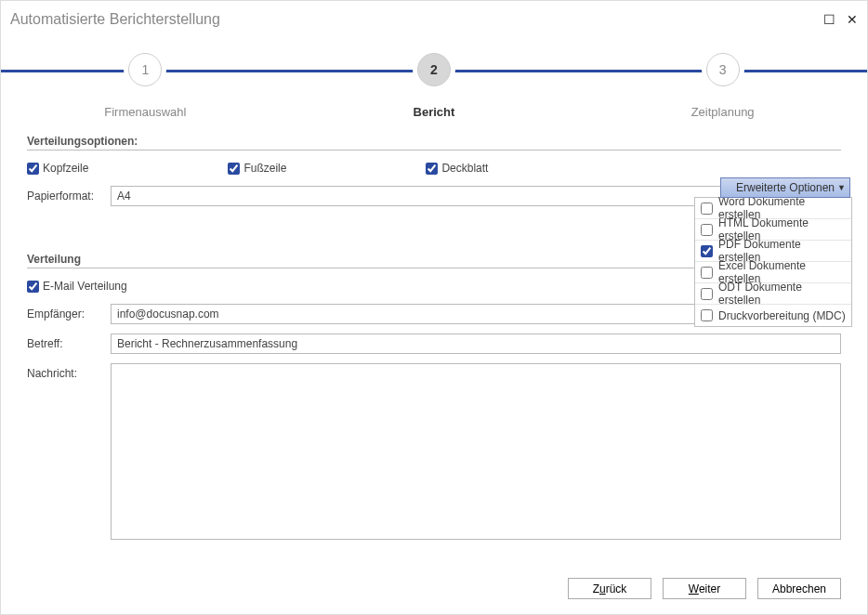 This screenshot has width=868, height=615. What do you see at coordinates (65, 372) in the screenshot?
I see `nachricht-label: Nachricht:` at bounding box center [65, 372].